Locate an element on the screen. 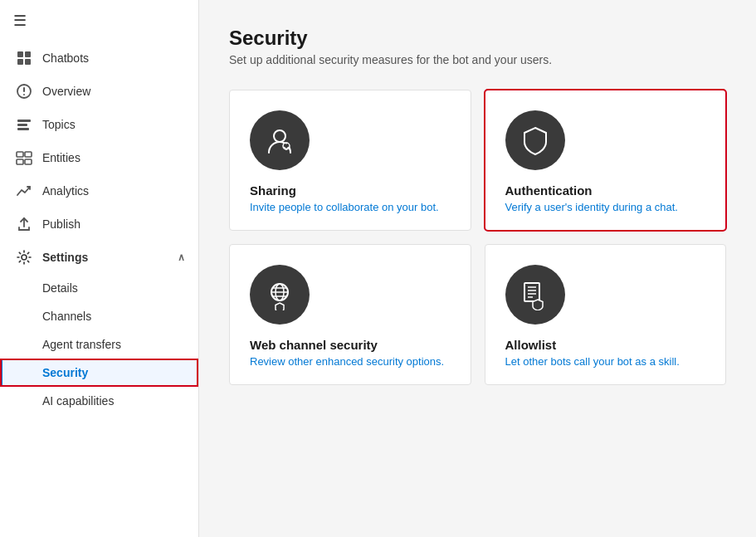  globe-shield-icon is located at coordinates (280, 295).